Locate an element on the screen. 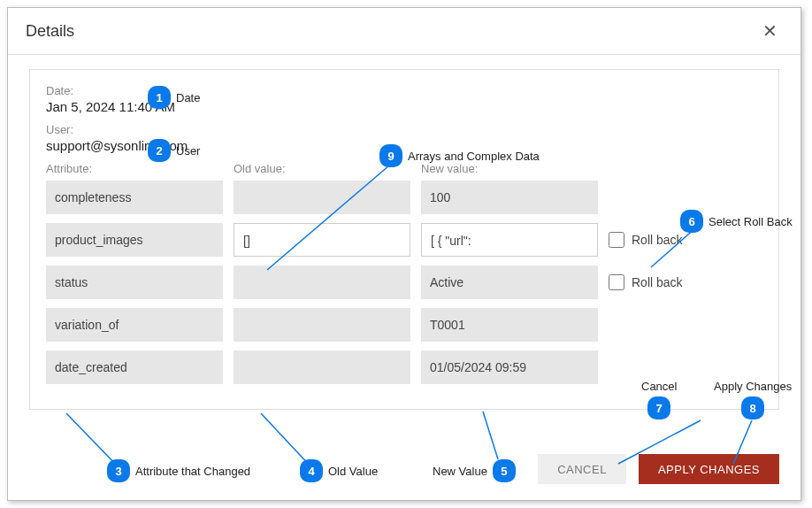  date-value: Jan 5, 2024 11:40 AM is located at coordinates (404, 106).